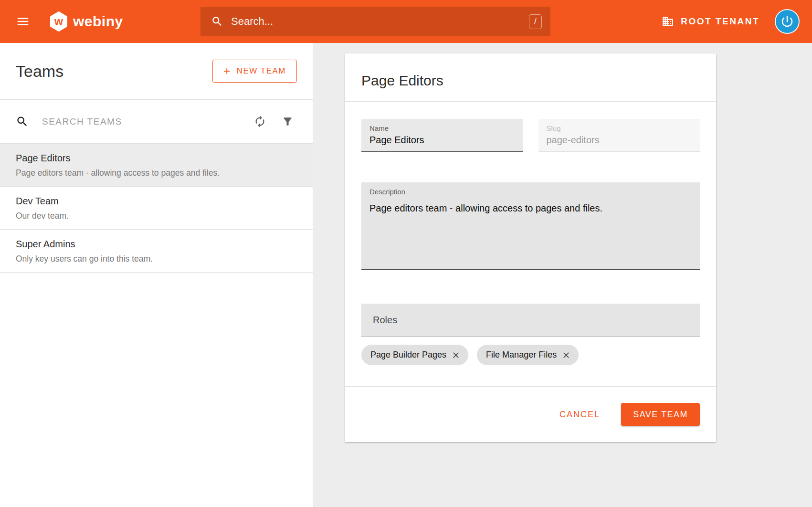  Describe the element at coordinates (157, 208) in the screenshot. I see `team-list-item: Dev Team Our dev team.` at that location.